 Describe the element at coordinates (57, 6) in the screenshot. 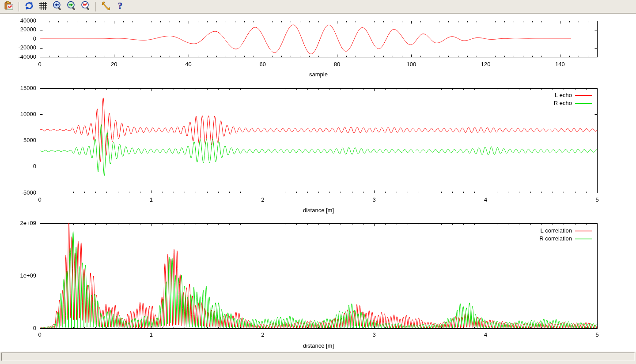

I see `magnifier-left-arrow-icon` at that location.